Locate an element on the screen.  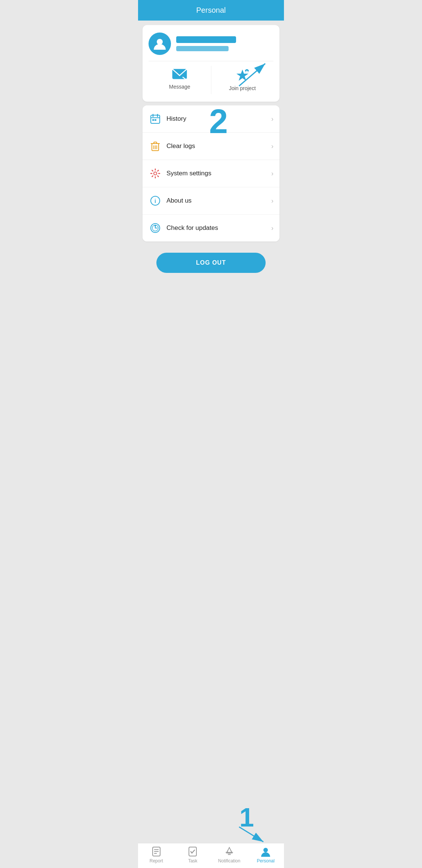
annotation-number-1: 1 is located at coordinates (247, 818).